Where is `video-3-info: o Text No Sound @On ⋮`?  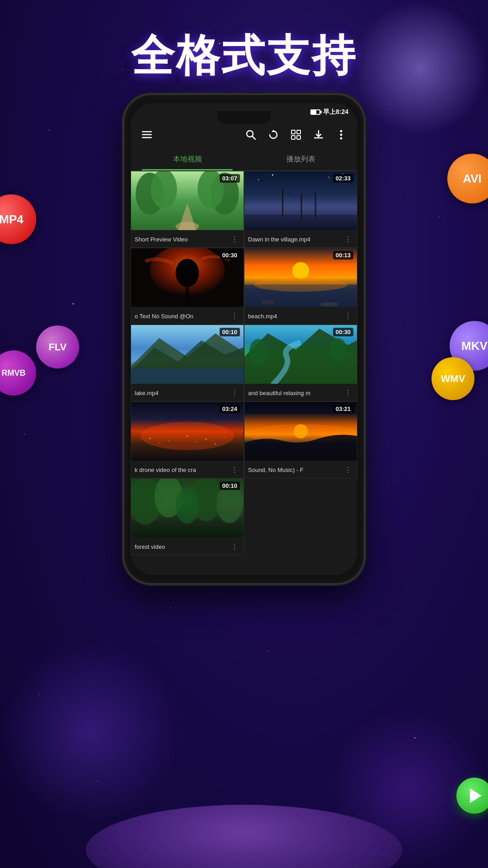 video-3-info: o Text No Sound @On ⋮ is located at coordinates (187, 316).